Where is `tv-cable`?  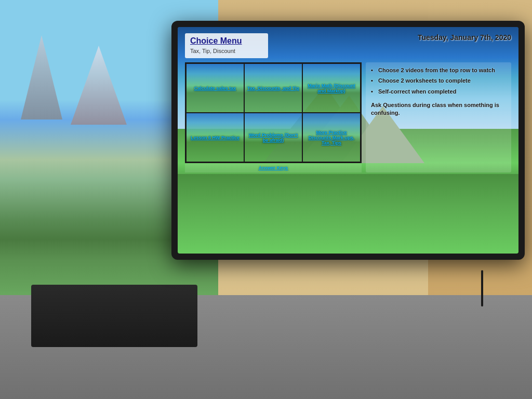
tv-cable is located at coordinates (482, 288).